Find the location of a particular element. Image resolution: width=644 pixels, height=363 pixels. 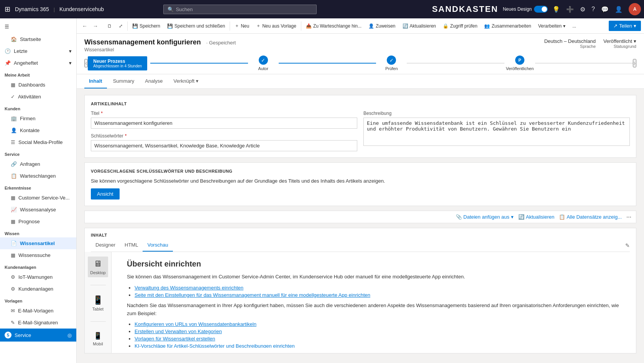

title-input is located at coordinates (224, 123).